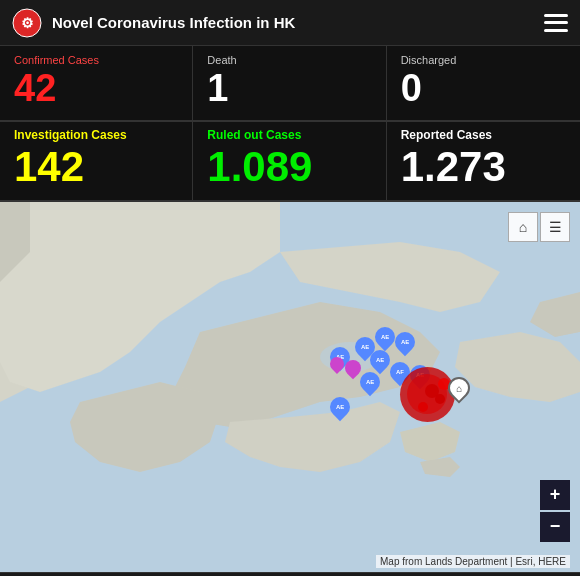  What do you see at coordinates (523, 227) in the screenshot?
I see `map-home-button: ⌂` at bounding box center [523, 227].